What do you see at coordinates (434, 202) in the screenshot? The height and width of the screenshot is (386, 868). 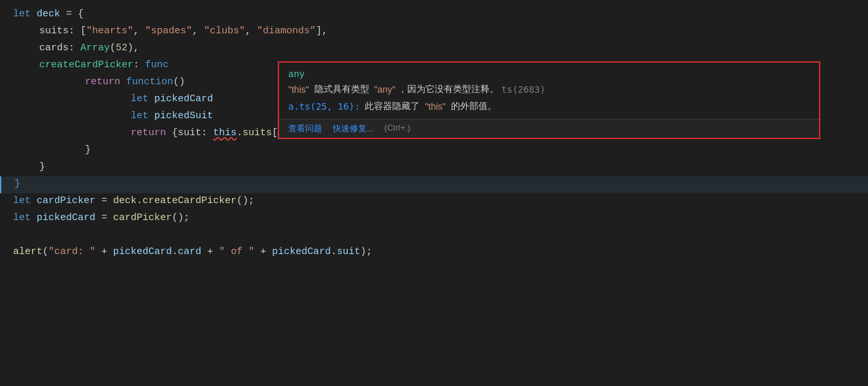 I see `code-line-12: let cardPicker = deck.createCardPicker()…` at bounding box center [434, 202].